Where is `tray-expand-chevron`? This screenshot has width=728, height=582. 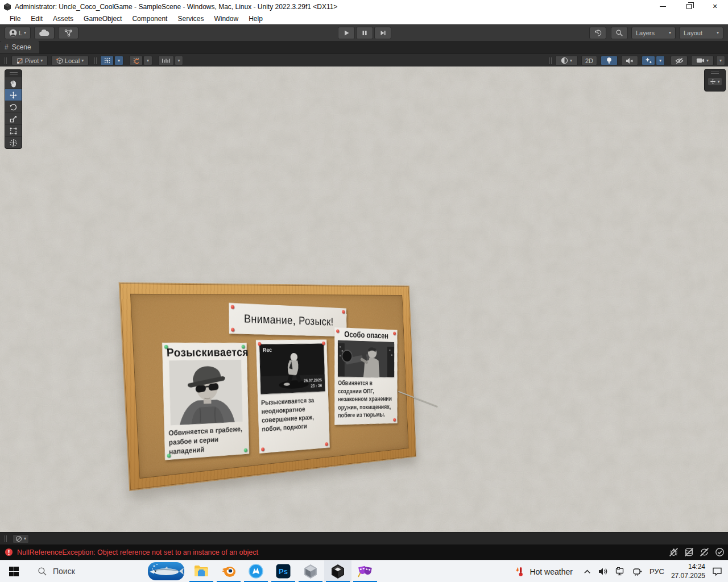
tray-expand-chevron is located at coordinates (587, 572).